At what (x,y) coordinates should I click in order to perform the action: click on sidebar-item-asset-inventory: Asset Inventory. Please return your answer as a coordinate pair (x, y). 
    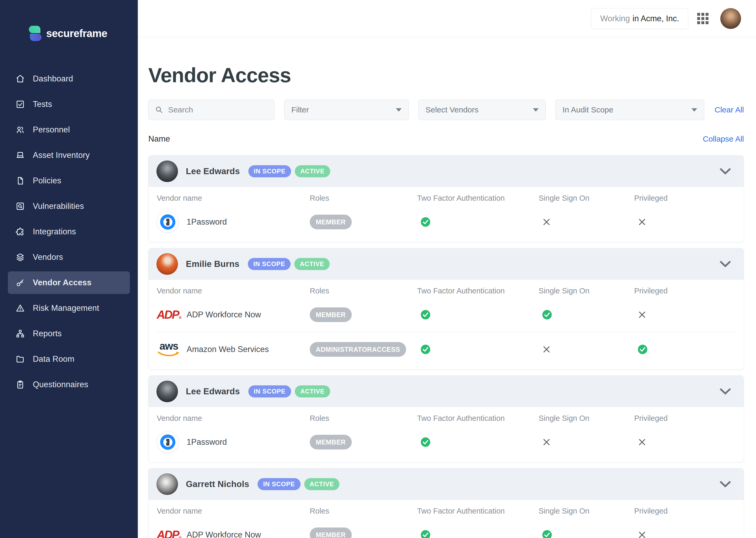
    Looking at the image, I should click on (69, 155).